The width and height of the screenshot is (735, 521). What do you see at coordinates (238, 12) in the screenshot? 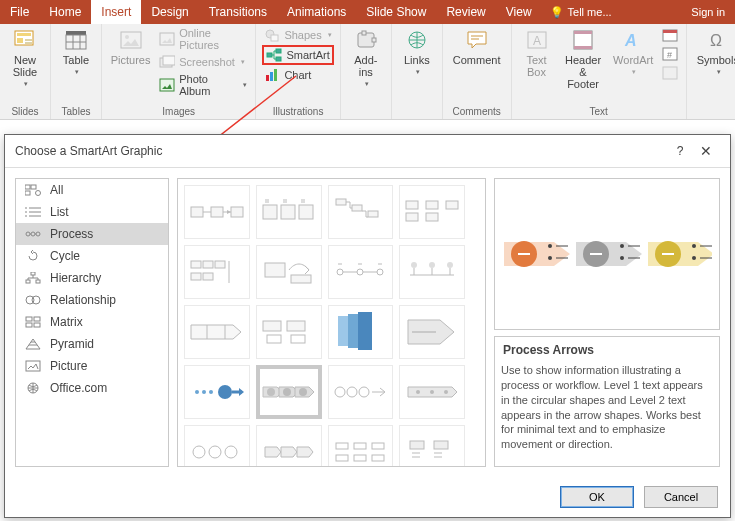
I see `tab-transitions: Transitions` at bounding box center [238, 12].